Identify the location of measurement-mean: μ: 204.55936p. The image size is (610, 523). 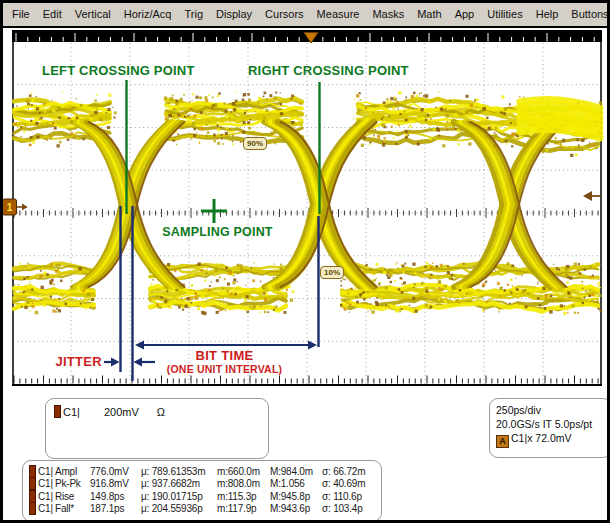
(179, 508).